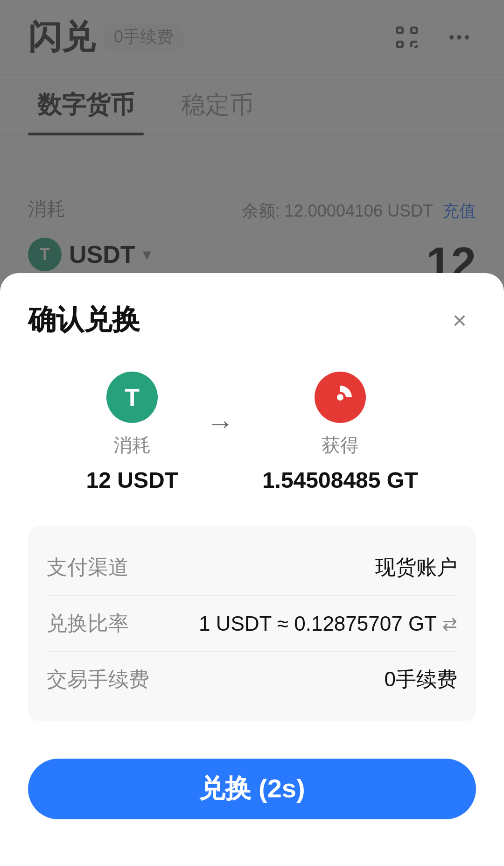 This screenshot has width=504, height=866. What do you see at coordinates (416, 568) in the screenshot?
I see `payment-channel-value: 现货账户` at bounding box center [416, 568].